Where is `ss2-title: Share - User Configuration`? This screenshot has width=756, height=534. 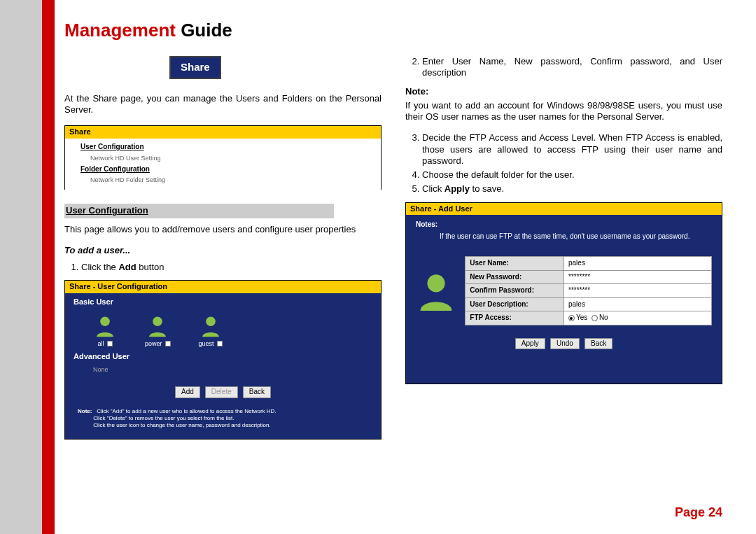
ss2-title: Share - User Configuration is located at coordinates (223, 287).